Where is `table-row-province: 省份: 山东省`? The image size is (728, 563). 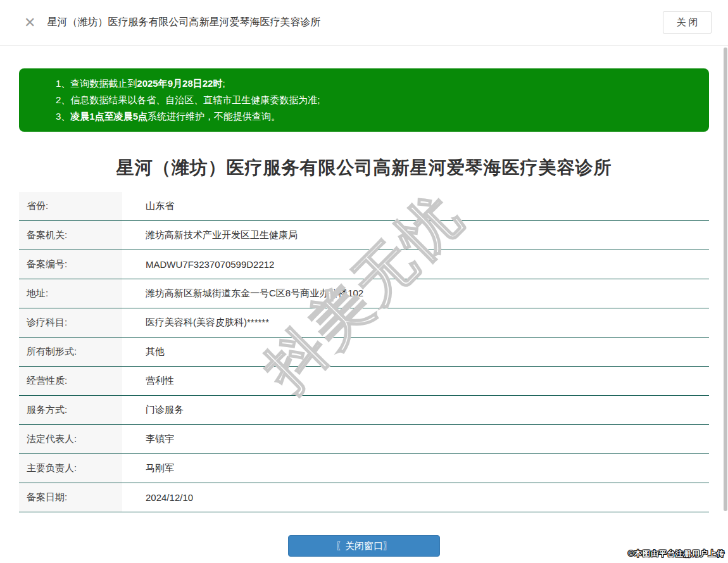
table-row-province: 省份: 山东省 is located at coordinates (364, 206).